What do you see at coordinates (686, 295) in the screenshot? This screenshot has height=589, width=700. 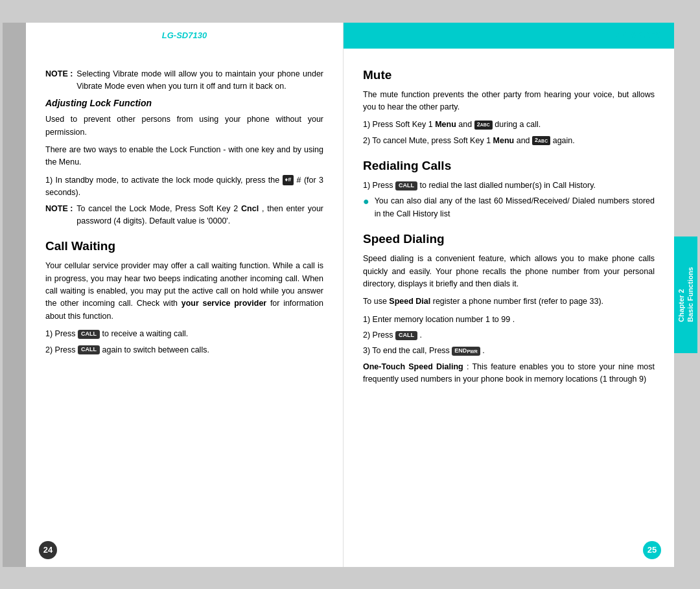 I see `chapter-tab: Chapter 2 Basic Functions` at bounding box center [686, 295].